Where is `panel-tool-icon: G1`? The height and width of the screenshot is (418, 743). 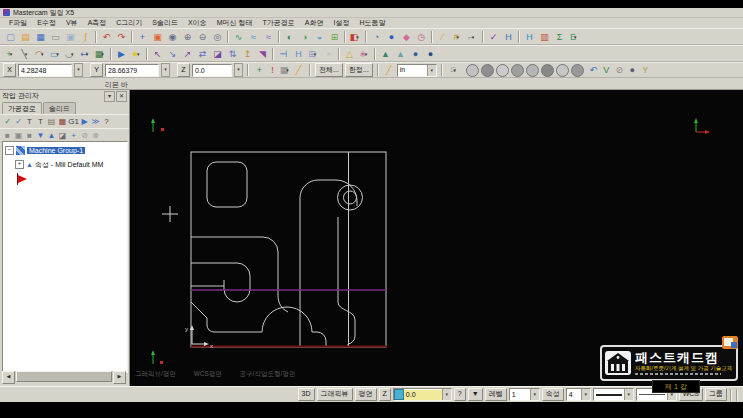
panel-tool-icon: G1 is located at coordinates (74, 122).